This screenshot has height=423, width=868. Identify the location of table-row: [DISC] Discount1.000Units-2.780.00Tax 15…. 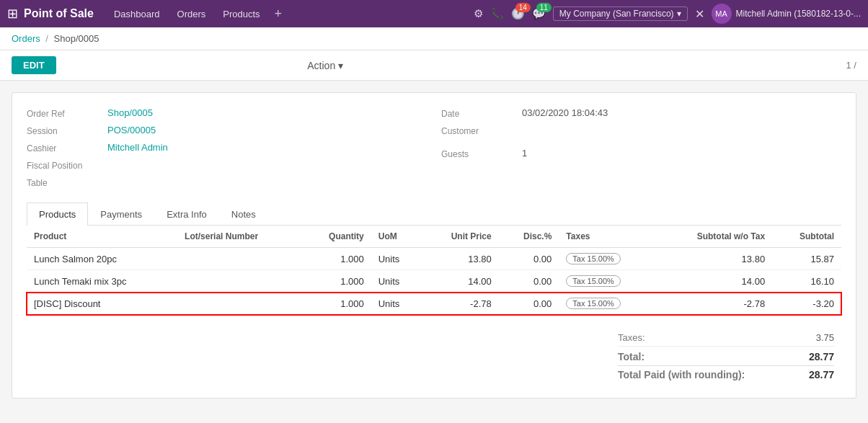
(434, 304).